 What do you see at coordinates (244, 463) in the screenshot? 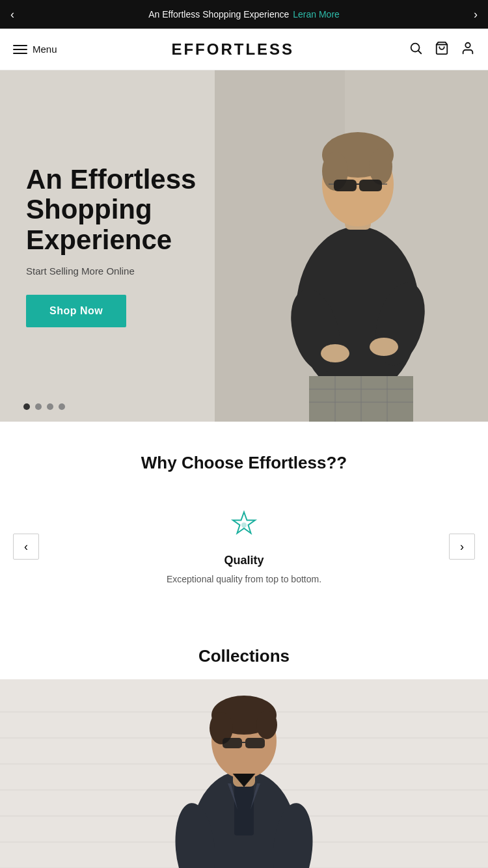
I see `why-title: Why Choose Effortless??` at bounding box center [244, 463].